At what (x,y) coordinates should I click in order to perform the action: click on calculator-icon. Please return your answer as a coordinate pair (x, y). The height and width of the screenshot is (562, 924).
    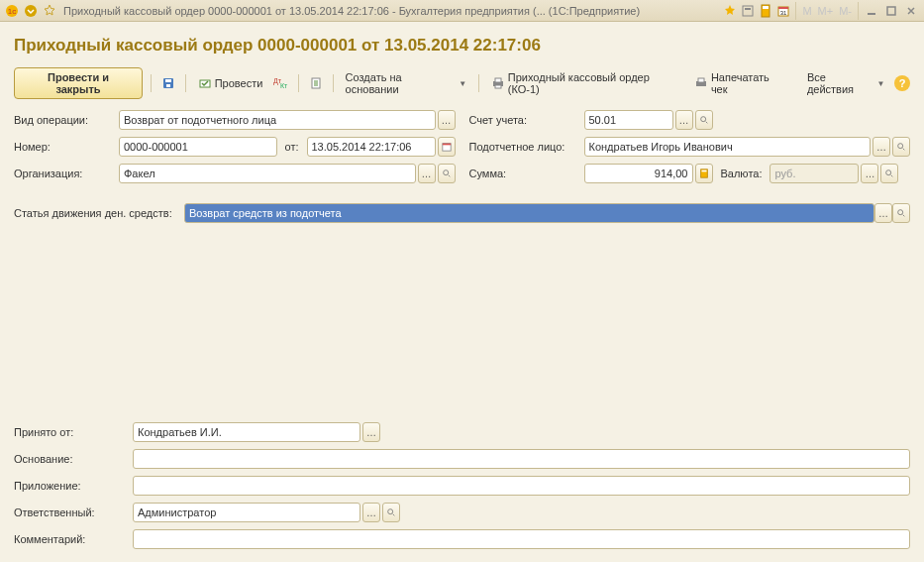
    Looking at the image, I should click on (766, 11).